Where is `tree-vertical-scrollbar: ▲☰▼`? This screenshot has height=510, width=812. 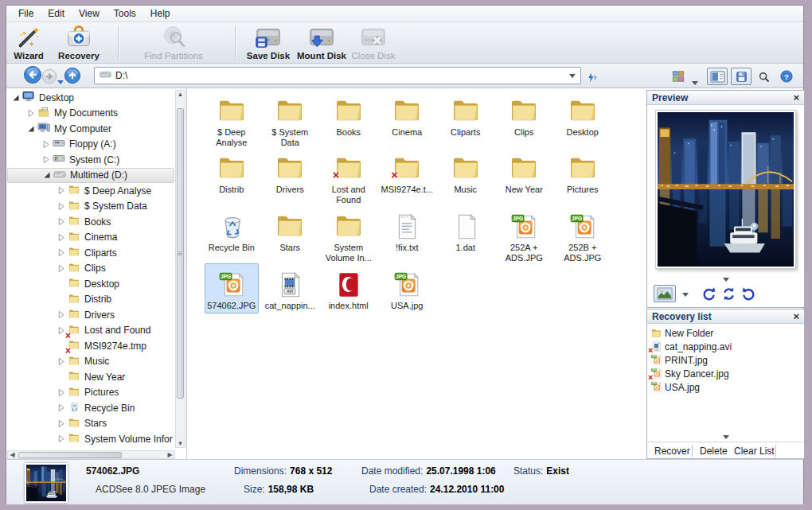
tree-vertical-scrollbar: ▲☰▼ is located at coordinates (180, 269).